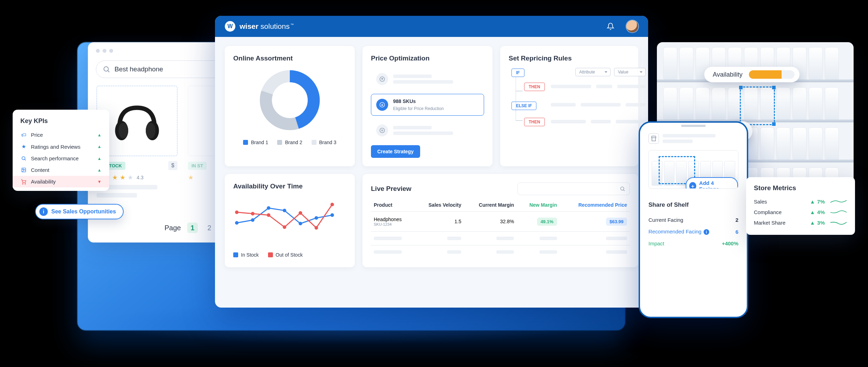 The image size is (868, 367). What do you see at coordinates (500, 252) in the screenshot?
I see `table-row` at bounding box center [500, 252].